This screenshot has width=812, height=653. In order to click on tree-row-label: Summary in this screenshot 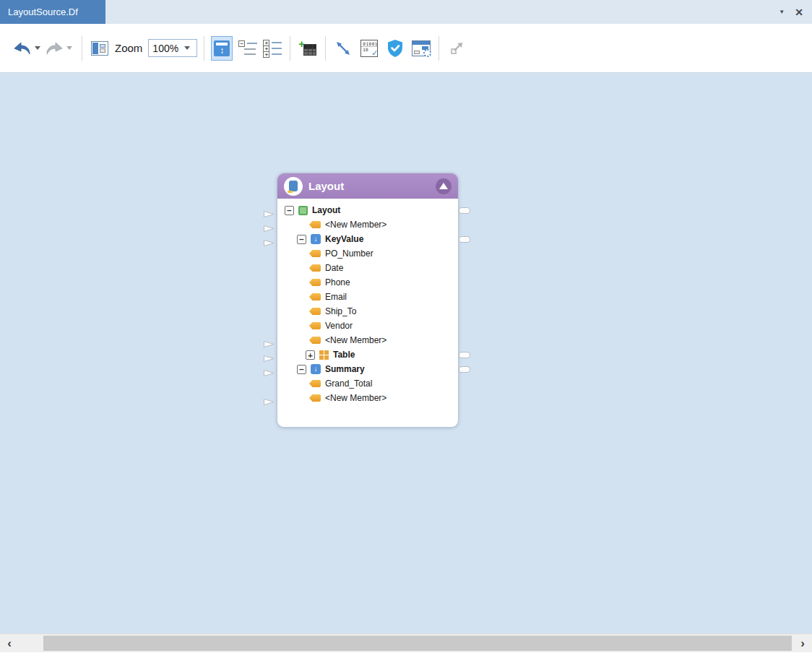, I will do `click(345, 369)`.